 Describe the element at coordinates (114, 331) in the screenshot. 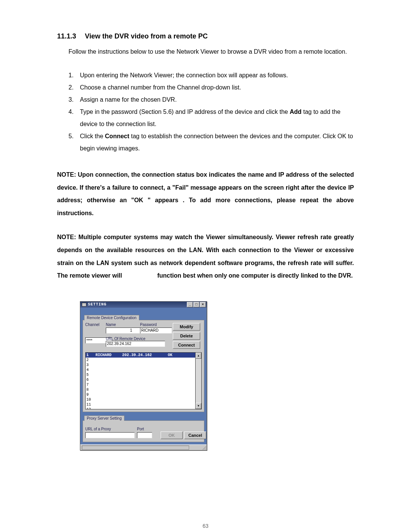

I see `channel-select: ▼` at that location.